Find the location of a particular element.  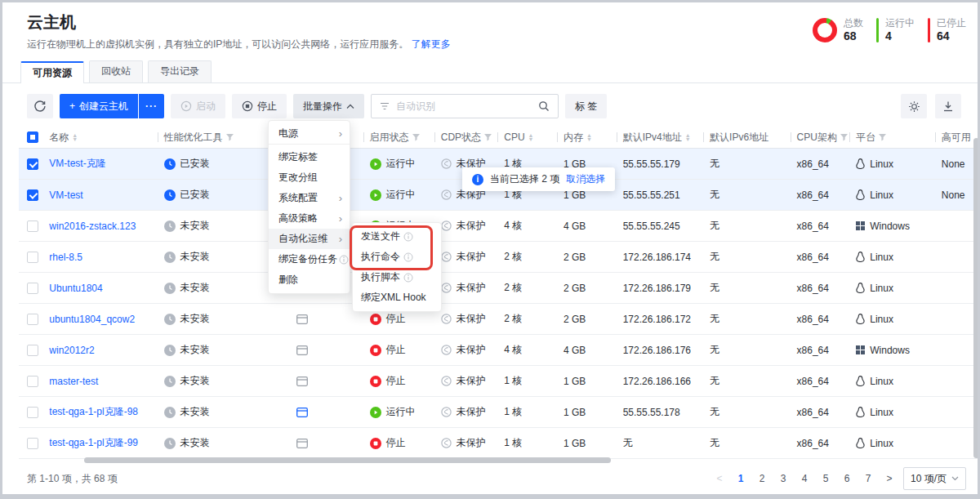

stop-button: 停止 is located at coordinates (260, 106).